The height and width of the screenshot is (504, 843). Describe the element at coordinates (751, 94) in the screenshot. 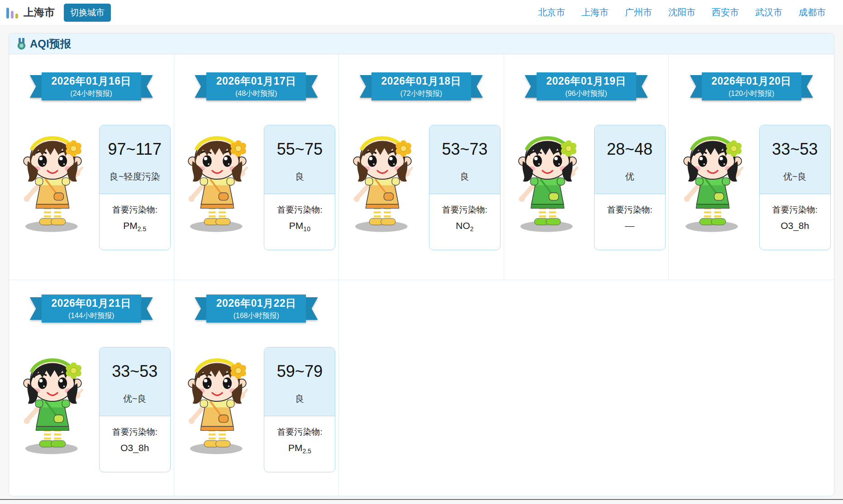

I see `forecast-hours-label: (120小时预报)` at that location.